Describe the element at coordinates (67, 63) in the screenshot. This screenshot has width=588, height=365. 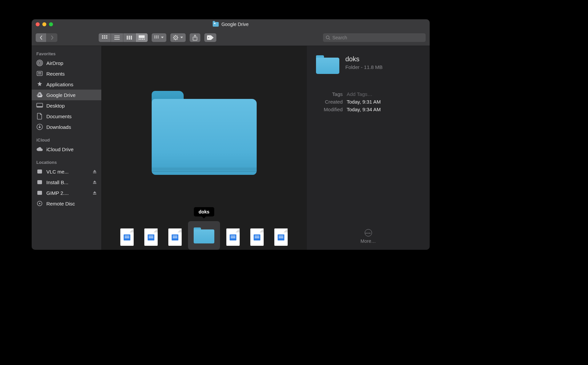
I see `sidebar-item-airdrop: AirDrop` at that location.